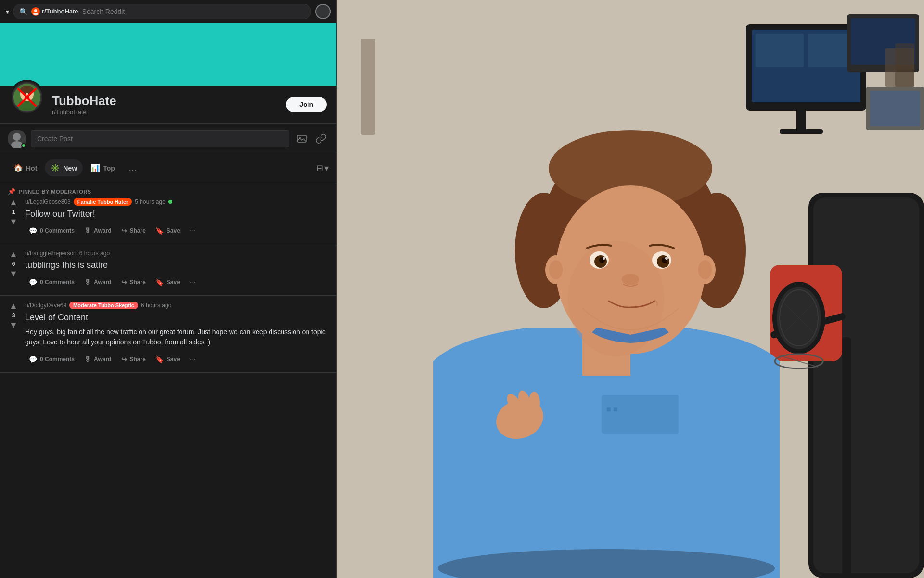  I want to click on vote-count-post3: 3, so click(13, 315).